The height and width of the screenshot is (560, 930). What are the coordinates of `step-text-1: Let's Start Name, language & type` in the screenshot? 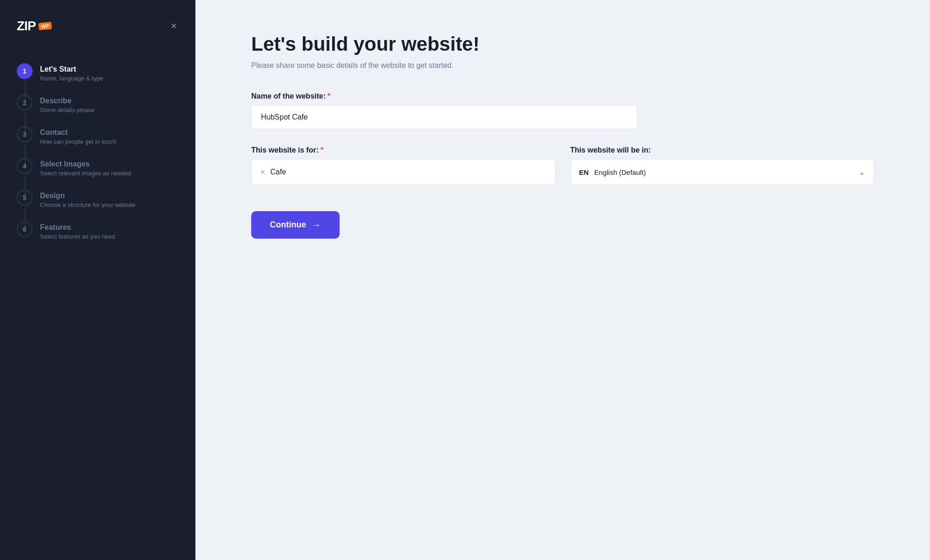 It's located at (72, 73).